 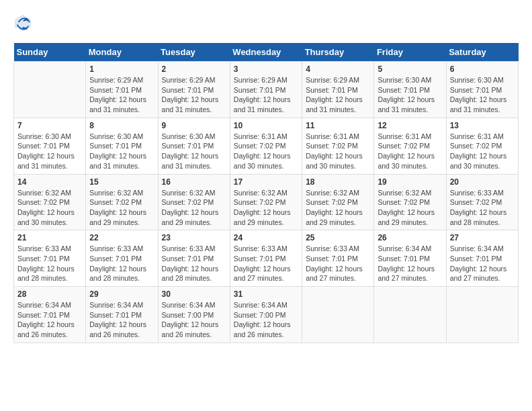 I want to click on header-tuesday: Tuesday, so click(x=193, y=52).